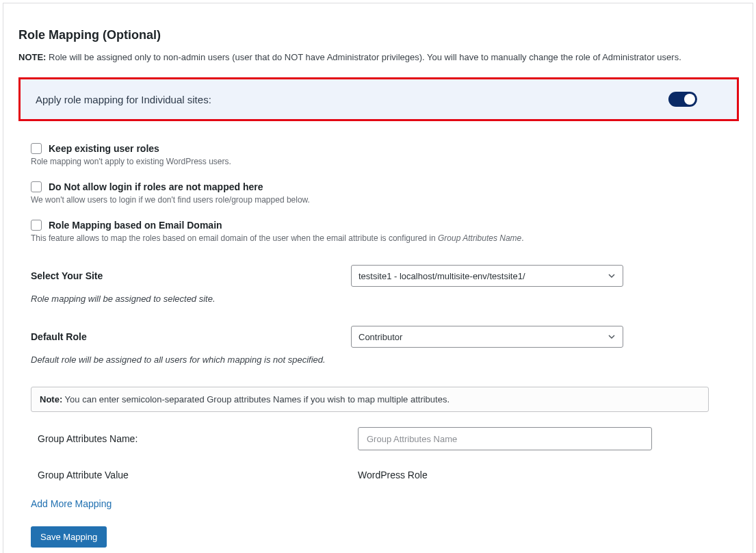  What do you see at coordinates (369, 360) in the screenshot?
I see `default-role-help: Default role will be assigned to all use…` at bounding box center [369, 360].